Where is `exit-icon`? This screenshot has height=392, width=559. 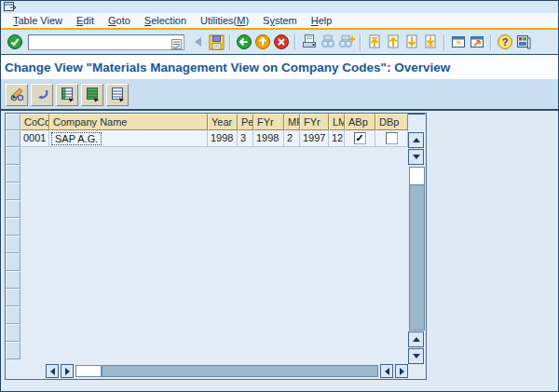 exit-icon is located at coordinates (263, 42).